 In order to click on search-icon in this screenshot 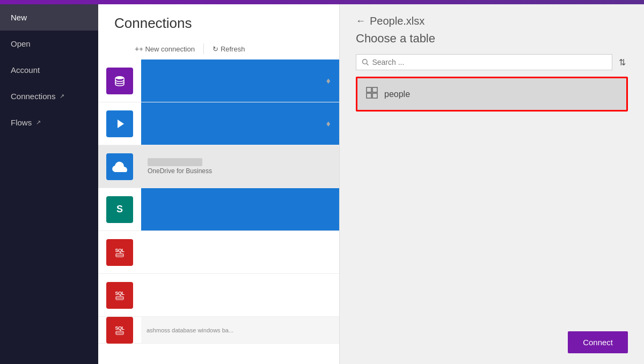, I will do `click(365, 62)`.